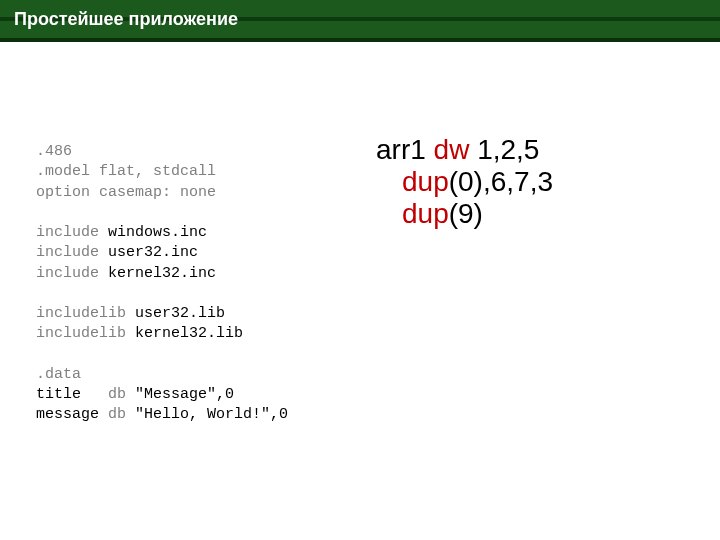 Image resolution: width=720 pixels, height=540 pixels. What do you see at coordinates (201, 274) in the screenshot?
I see `code-line: include kernel32.inc` at bounding box center [201, 274].